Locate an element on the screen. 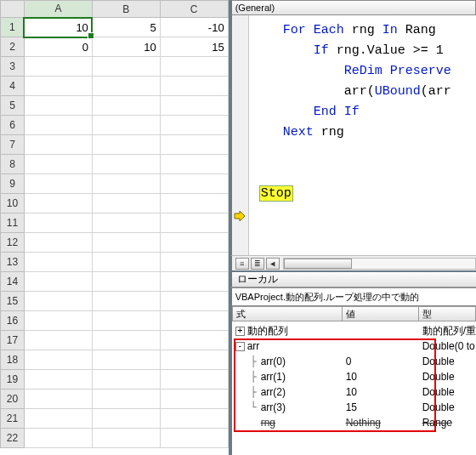  procedure-dropdown: (General) is located at coordinates (354, 8).